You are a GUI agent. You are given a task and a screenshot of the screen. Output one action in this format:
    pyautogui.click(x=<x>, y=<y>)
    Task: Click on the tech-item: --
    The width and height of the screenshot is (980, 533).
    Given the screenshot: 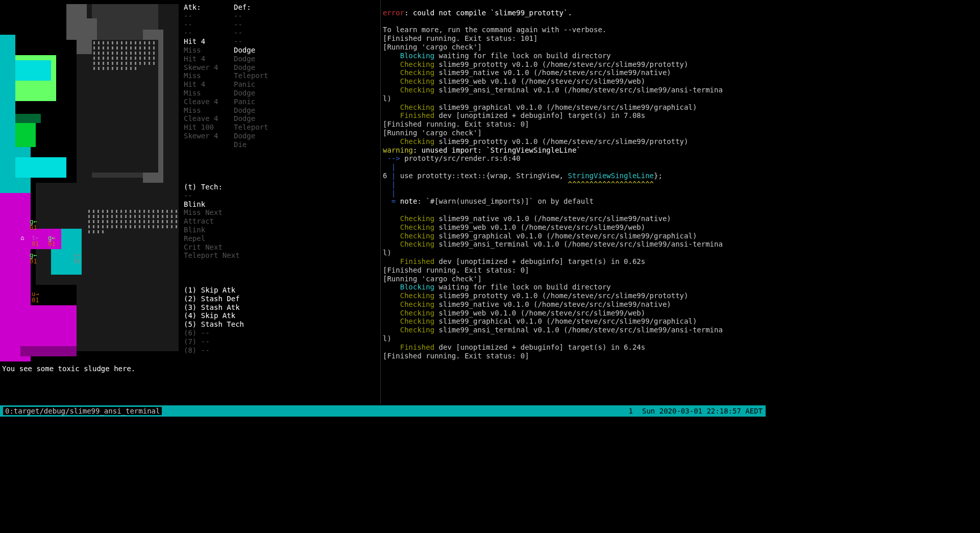 What is the action you would take?
    pyautogui.click(x=212, y=196)
    